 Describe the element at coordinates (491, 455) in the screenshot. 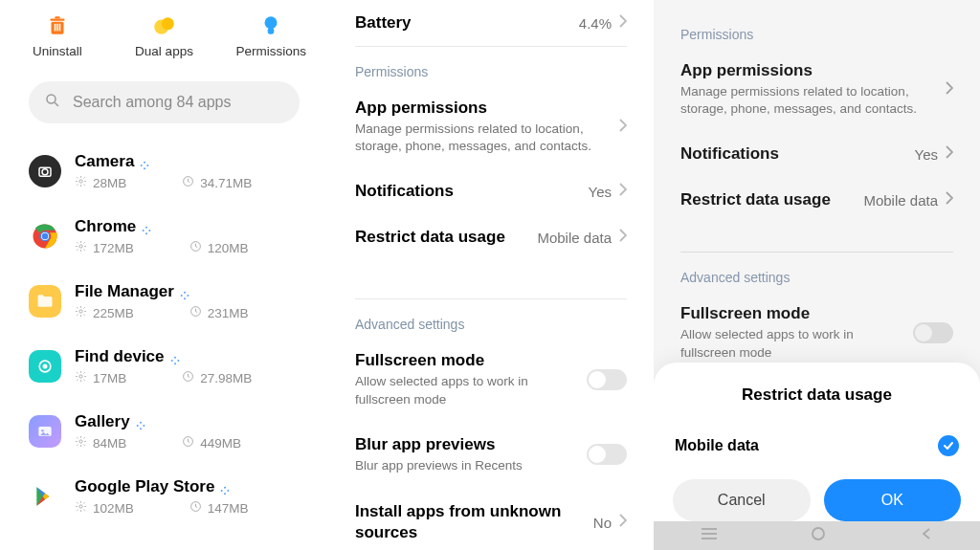

I see `blur-previews-row: Blur app previews Blur app previews in R…` at that location.